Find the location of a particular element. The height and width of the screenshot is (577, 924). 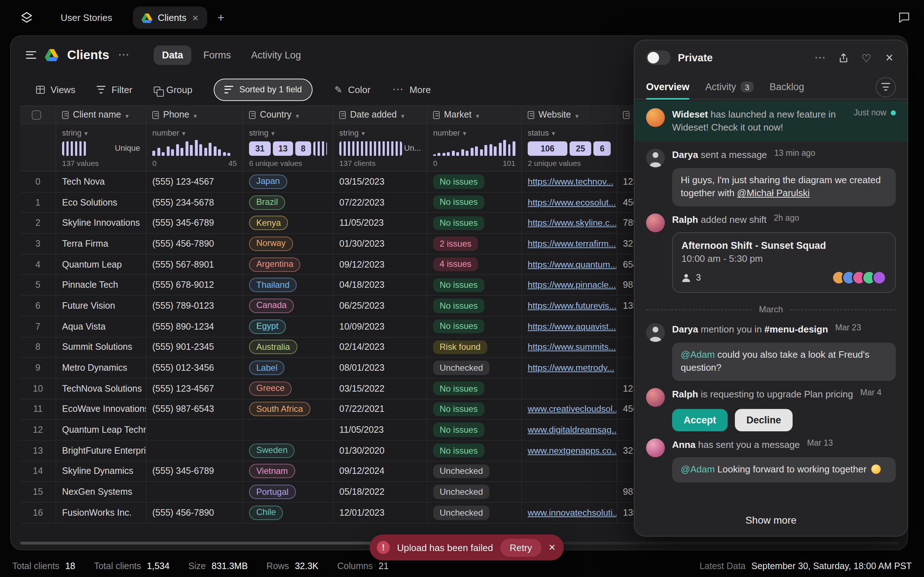

website-link: www.creativecloudsol... is located at coordinates (572, 409).